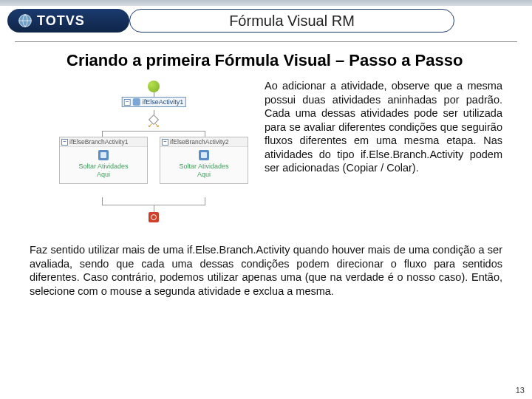  Describe the element at coordinates (61, 21) in the screenshot. I see `brand-name: TOTVS` at that location.